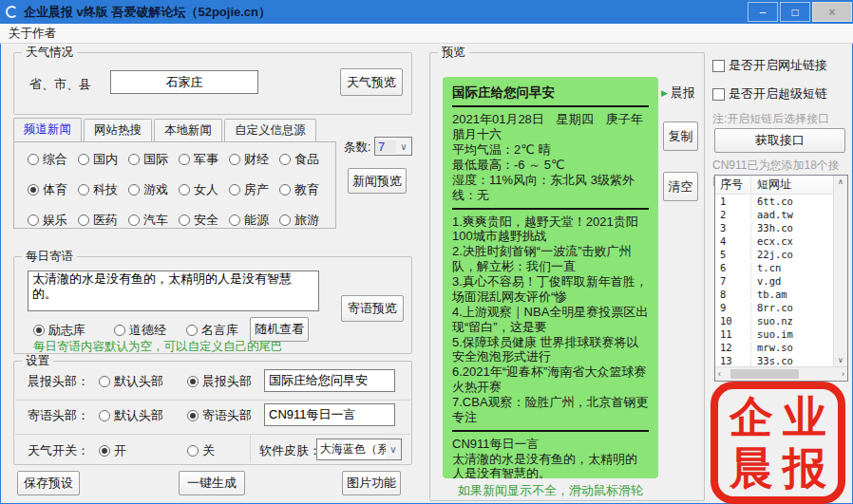 Image resolution: width=853 pixels, height=504 pixels. What do you see at coordinates (774, 321) in the screenshot?
I see `table-row: 10suo.nz` at bounding box center [774, 321].